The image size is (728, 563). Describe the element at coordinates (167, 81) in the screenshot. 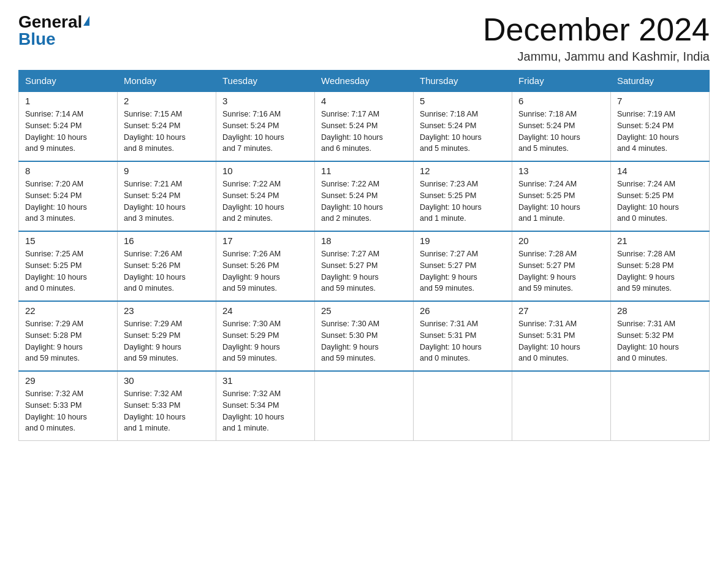

I see `calendar-header-monday: Monday` at that location.